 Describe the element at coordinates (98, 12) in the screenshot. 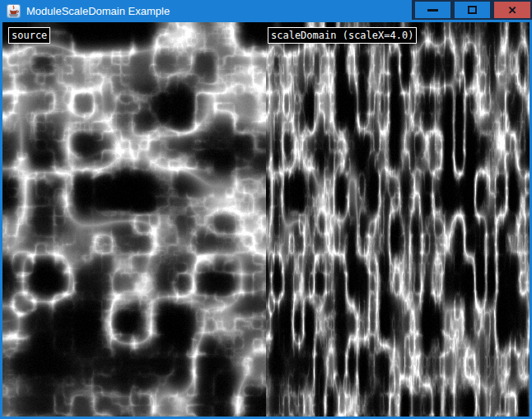

I see `window-title: ModuleScaleDomain Example` at that location.